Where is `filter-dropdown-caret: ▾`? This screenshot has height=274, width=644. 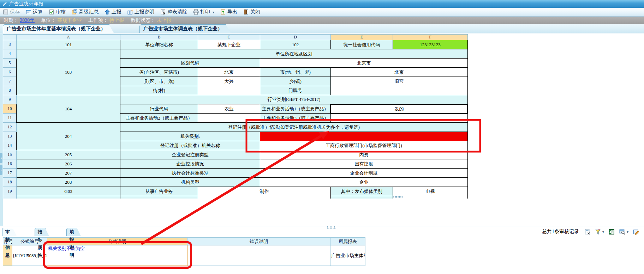
filter-dropdown-caret: ▾ is located at coordinates (603, 232).